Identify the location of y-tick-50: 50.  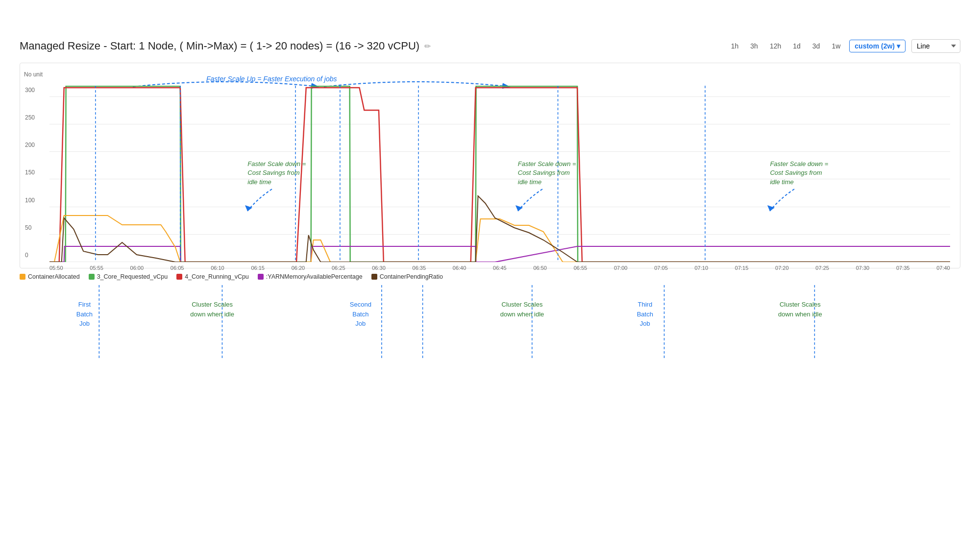
(28, 228).